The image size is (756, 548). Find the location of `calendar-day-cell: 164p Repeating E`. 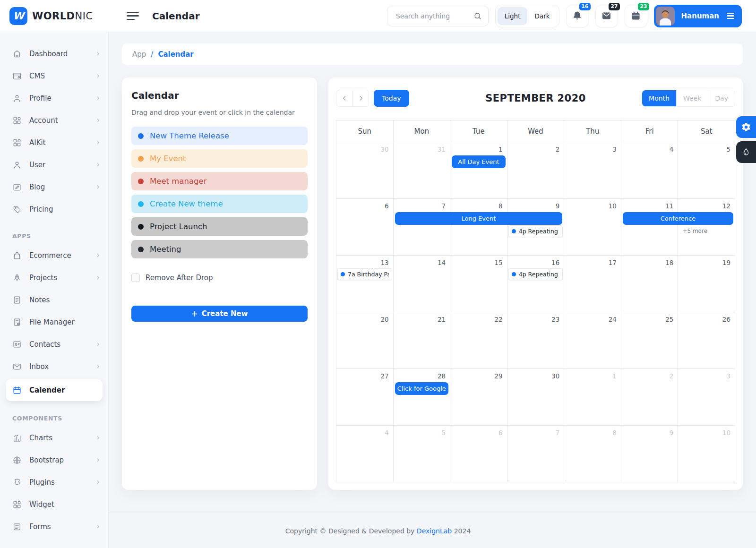

calendar-day-cell: 164p Repeating E is located at coordinates (536, 284).